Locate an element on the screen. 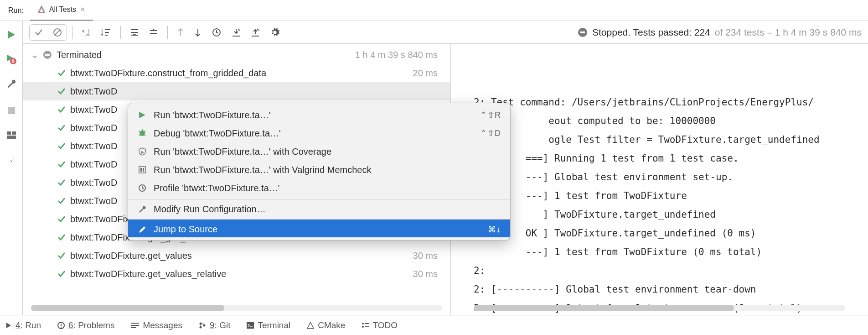  tab-all-tests: All Tests ✕ is located at coordinates (62, 10).